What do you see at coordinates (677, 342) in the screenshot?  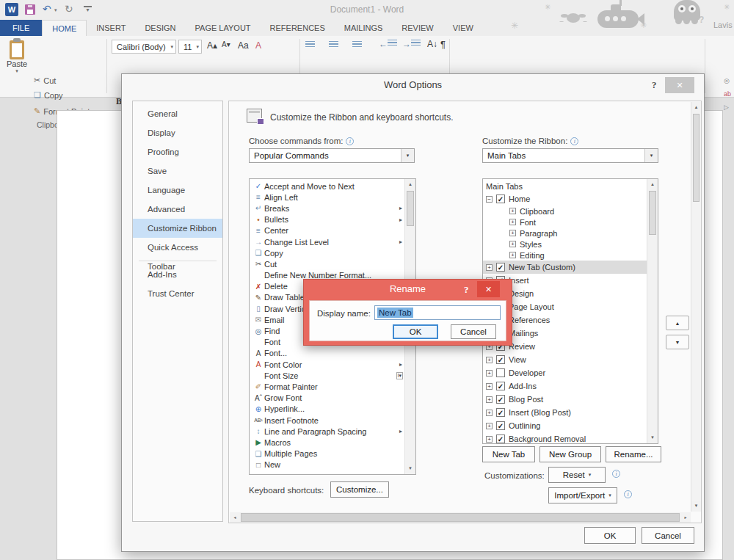 I see `move-down-button: ▼` at bounding box center [677, 342].